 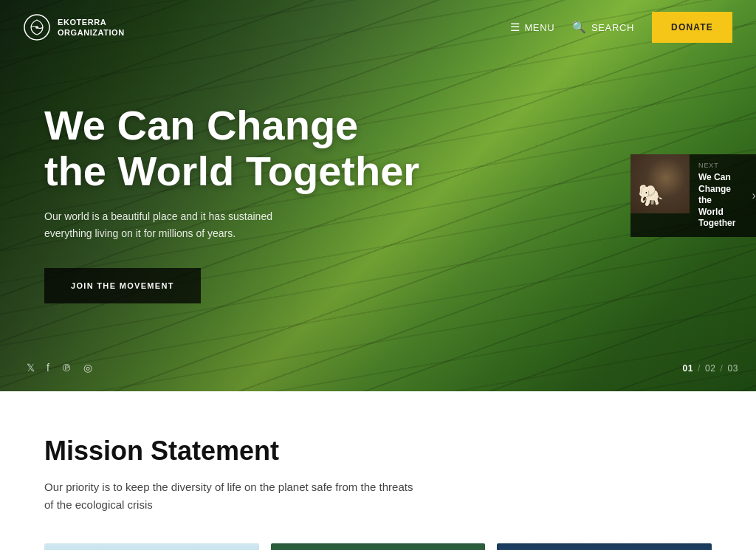 I want to click on menu-icon: ☰, so click(x=515, y=27).